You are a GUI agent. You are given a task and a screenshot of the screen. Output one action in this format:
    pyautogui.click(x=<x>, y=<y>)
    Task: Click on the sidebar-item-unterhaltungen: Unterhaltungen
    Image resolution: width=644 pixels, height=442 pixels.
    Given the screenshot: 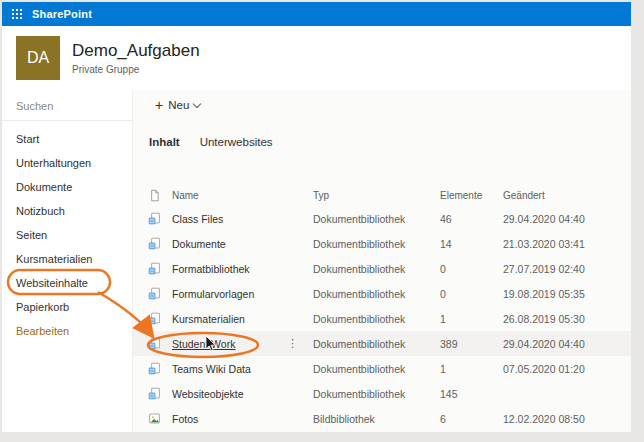 What is the action you would take?
    pyautogui.click(x=67, y=163)
    